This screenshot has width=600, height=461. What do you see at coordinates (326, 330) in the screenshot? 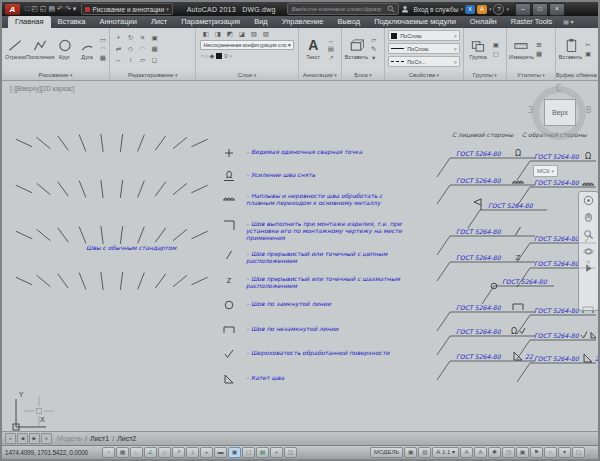
I see `legend-text-7: – Шов по незамкнутой линии` at bounding box center [326, 330].